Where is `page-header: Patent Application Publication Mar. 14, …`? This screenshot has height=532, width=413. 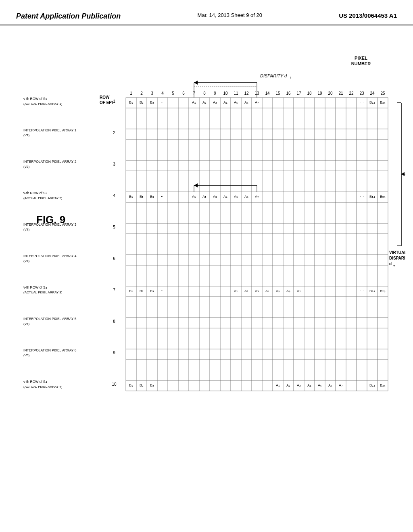
page-header: Patent Application Publication Mar. 14, … is located at coordinates (206, 13).